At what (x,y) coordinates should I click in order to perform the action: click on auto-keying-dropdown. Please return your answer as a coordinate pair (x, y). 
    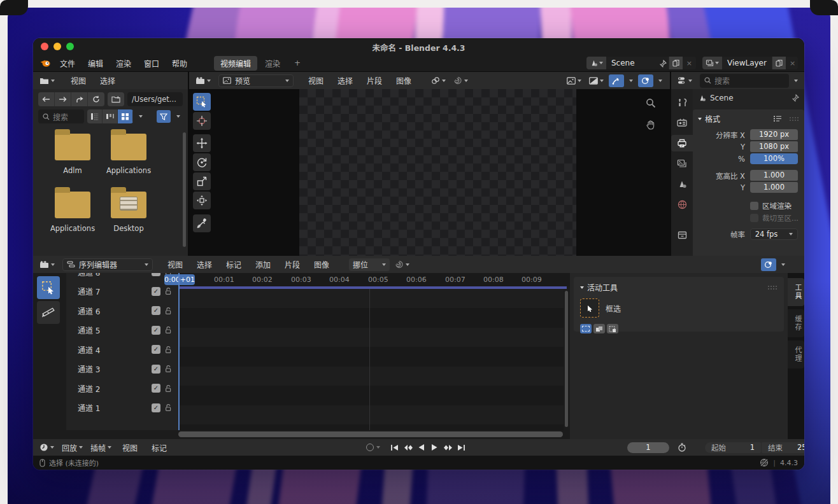
    Looking at the image, I should click on (378, 447).